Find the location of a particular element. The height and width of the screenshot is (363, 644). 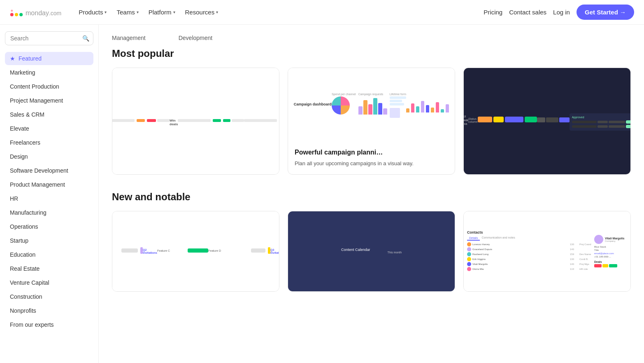

logo-main: monday is located at coordinates (37, 13).